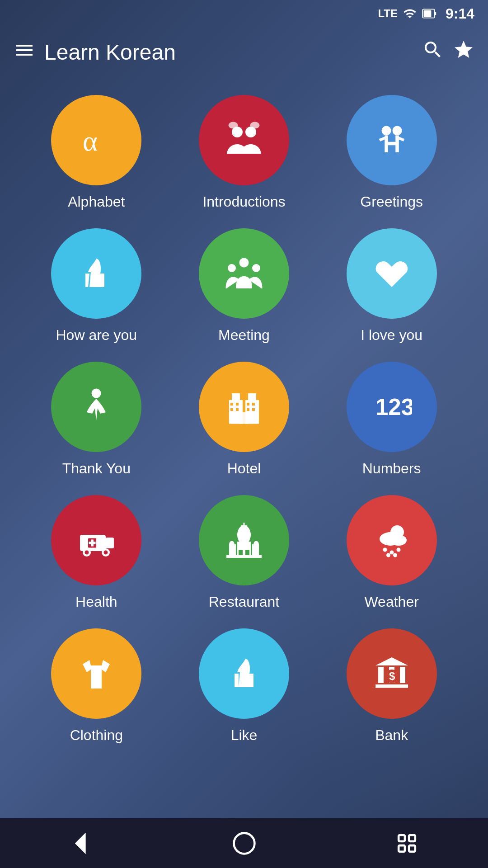  Describe the element at coordinates (97, 468) in the screenshot. I see `thank-you-label: Thank You` at that location.